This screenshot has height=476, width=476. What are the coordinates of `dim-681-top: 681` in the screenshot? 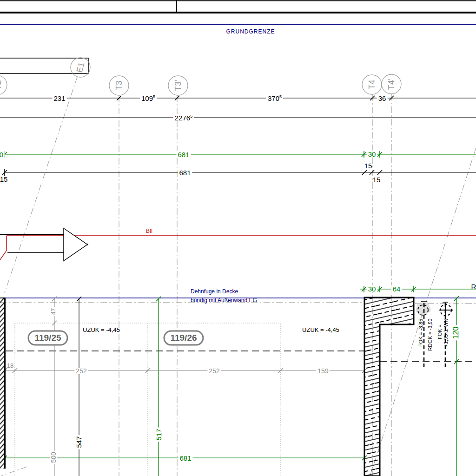 It's located at (183, 154).